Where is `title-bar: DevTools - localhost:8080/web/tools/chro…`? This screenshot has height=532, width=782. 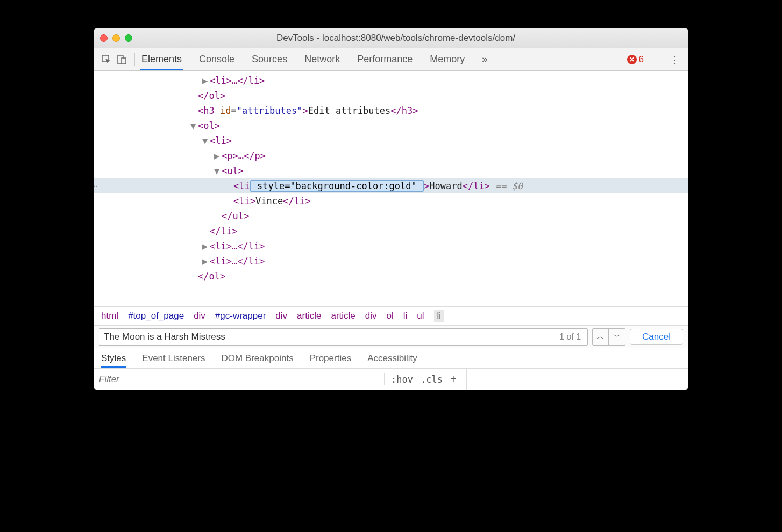 title-bar: DevTools - localhost:8080/web/tools/chro… is located at coordinates (391, 38).